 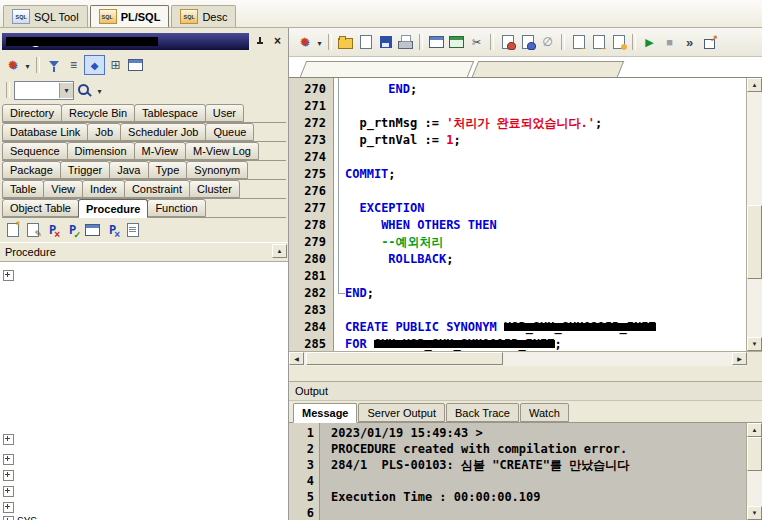 What do you see at coordinates (98, 113) in the screenshot?
I see `object-tab-recycle-bin: Recycle Bin` at bounding box center [98, 113].